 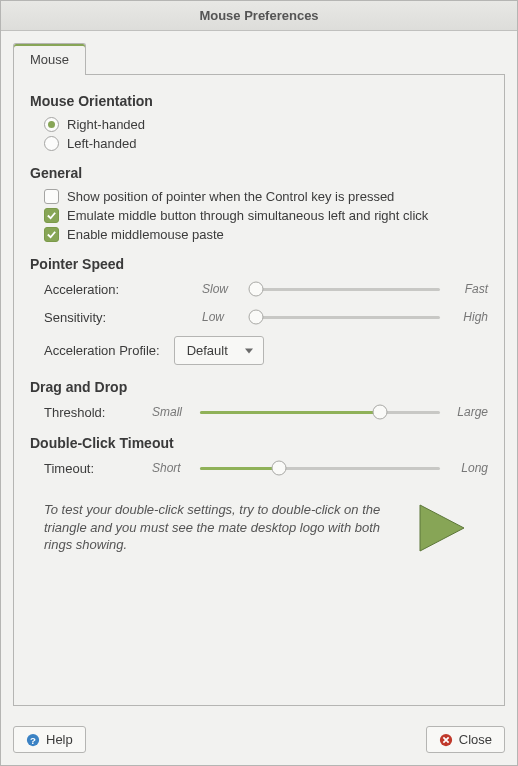 I want to click on timeout-min: Short, so click(x=172, y=468).